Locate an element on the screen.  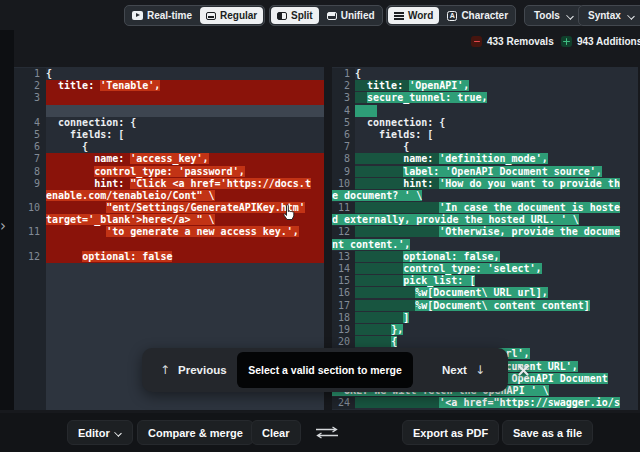
left-code-row: 4 connection: { is located at coordinates (169, 123).